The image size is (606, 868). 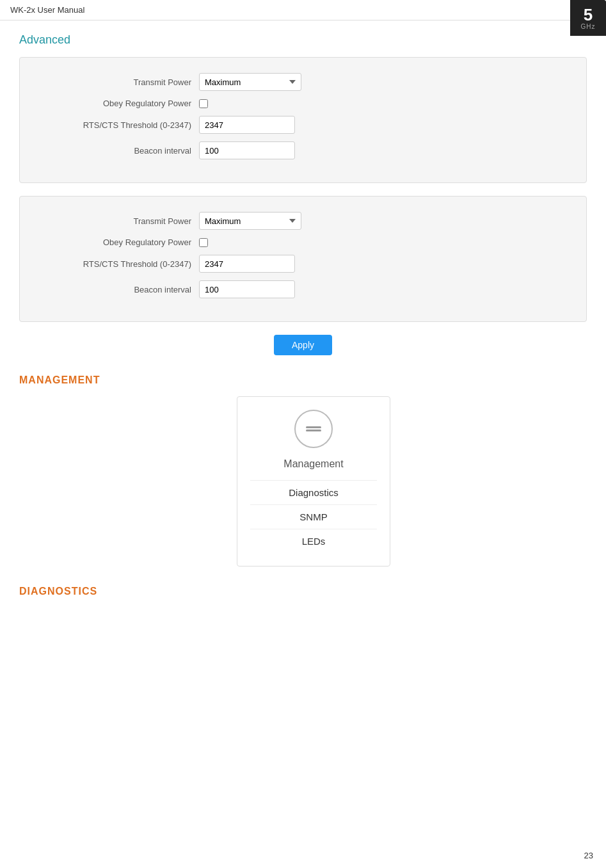 What do you see at coordinates (116, 125) in the screenshot?
I see `rts-label-24: RTS/CTS Threshold (0-2347)` at bounding box center [116, 125].